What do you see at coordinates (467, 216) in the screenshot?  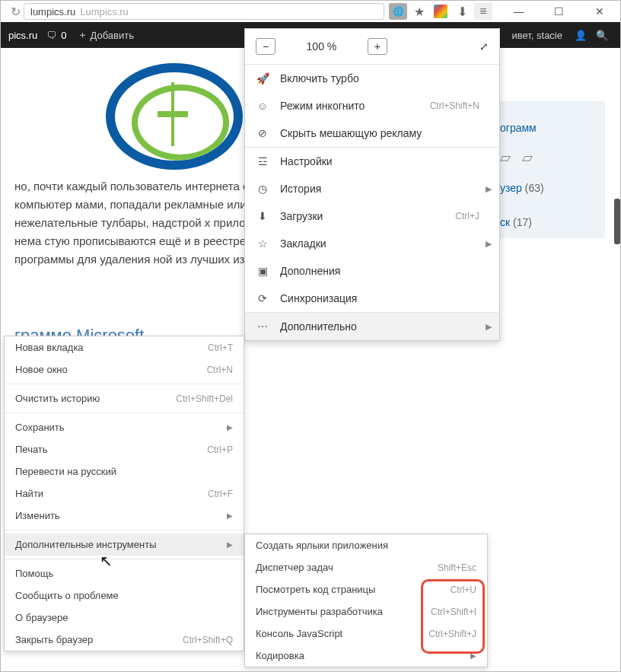 I see `shortcut-label: Ctrl+J` at bounding box center [467, 216].